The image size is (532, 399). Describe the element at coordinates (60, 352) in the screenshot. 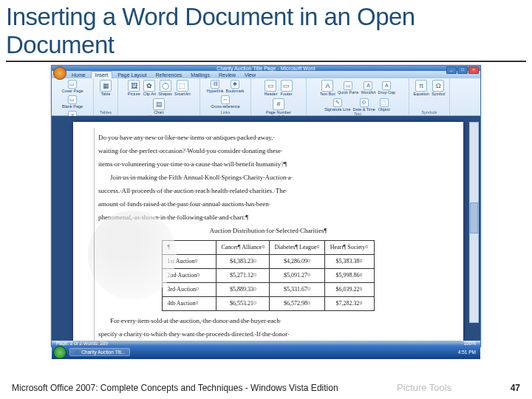

I see `start-button` at that location.